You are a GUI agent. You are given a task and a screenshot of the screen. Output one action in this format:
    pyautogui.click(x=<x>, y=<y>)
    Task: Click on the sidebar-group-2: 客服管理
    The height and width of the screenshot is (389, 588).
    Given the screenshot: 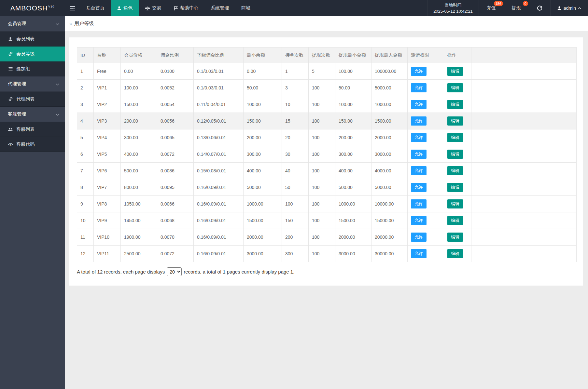 What is the action you would take?
    pyautogui.click(x=33, y=114)
    